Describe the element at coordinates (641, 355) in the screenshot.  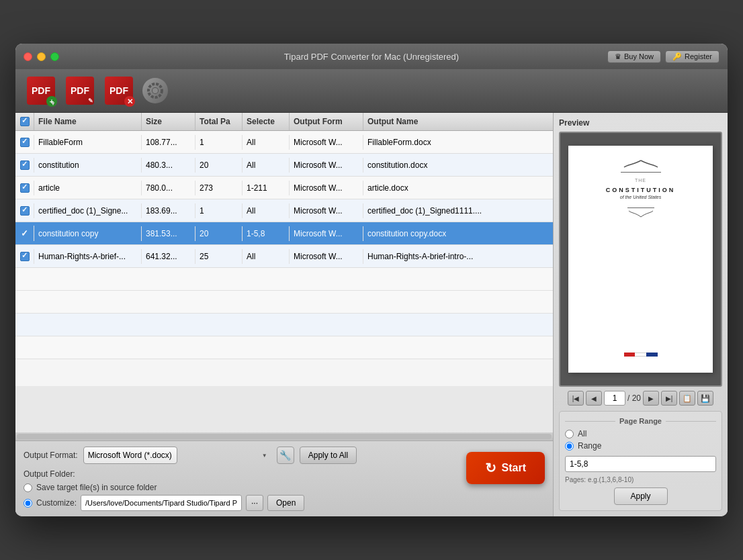
I see `flag-stripe` at that location.